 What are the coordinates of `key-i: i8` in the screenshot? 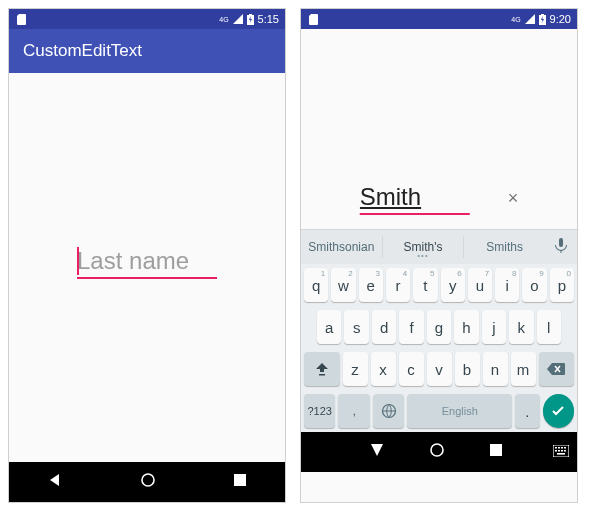 It's located at (507, 285).